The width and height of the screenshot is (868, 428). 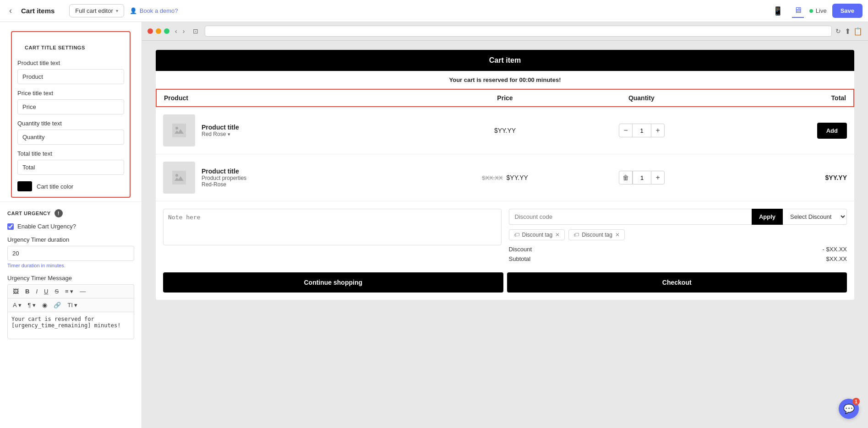 I want to click on font-color-btn: A ▾, so click(x=17, y=305).